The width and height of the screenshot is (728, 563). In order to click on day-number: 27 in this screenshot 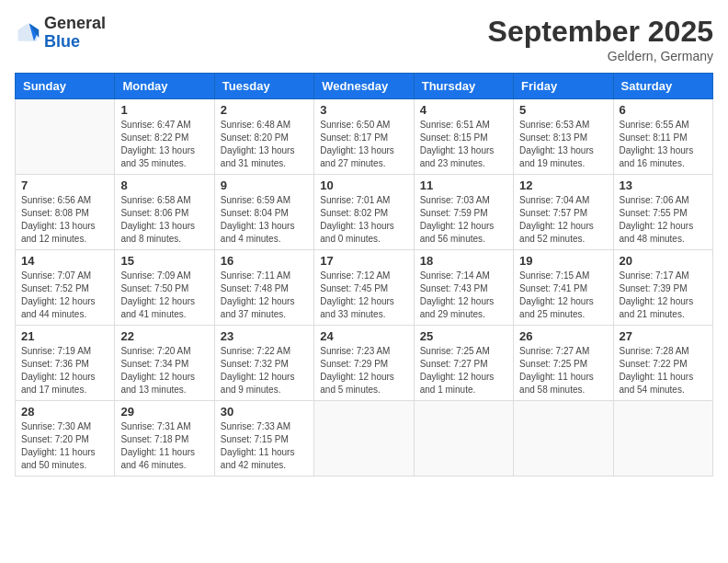, I will do `click(664, 337)`.